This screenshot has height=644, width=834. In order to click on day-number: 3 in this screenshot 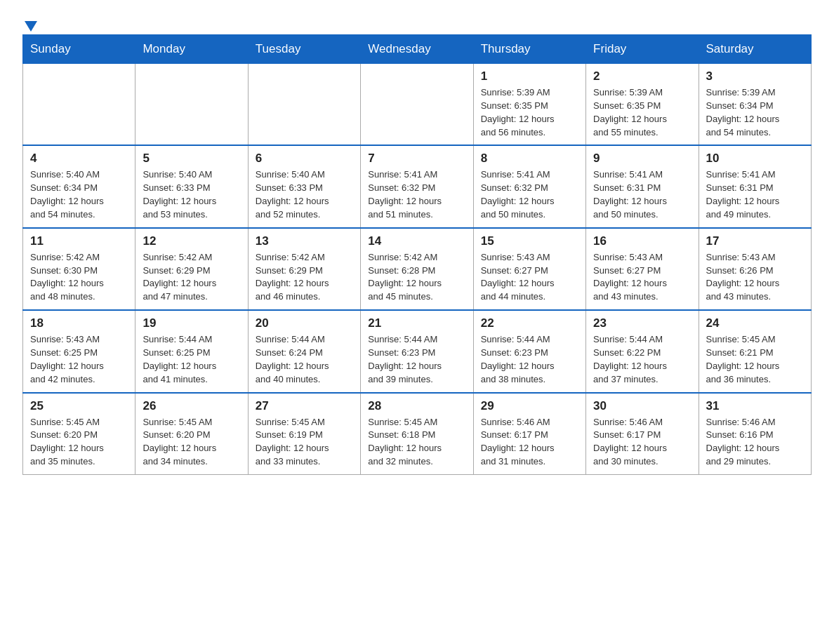, I will do `click(755, 76)`.